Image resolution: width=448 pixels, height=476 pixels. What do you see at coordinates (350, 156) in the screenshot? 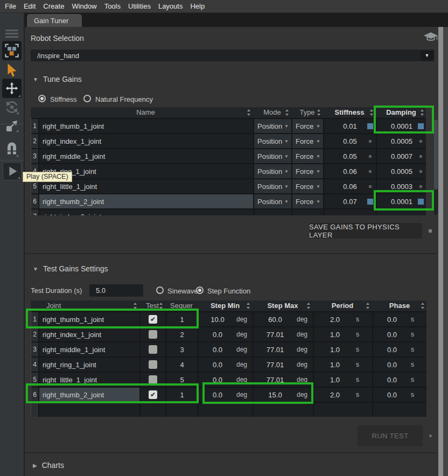
I see `stiffness-field: 0.05` at bounding box center [350, 156].